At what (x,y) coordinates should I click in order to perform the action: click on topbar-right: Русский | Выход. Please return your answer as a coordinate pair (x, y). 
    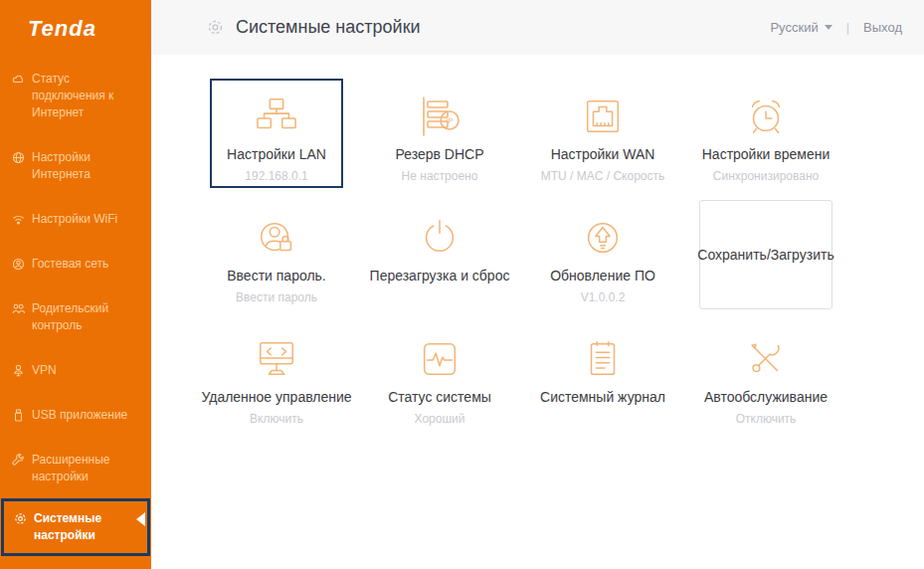
    Looking at the image, I should click on (835, 28).